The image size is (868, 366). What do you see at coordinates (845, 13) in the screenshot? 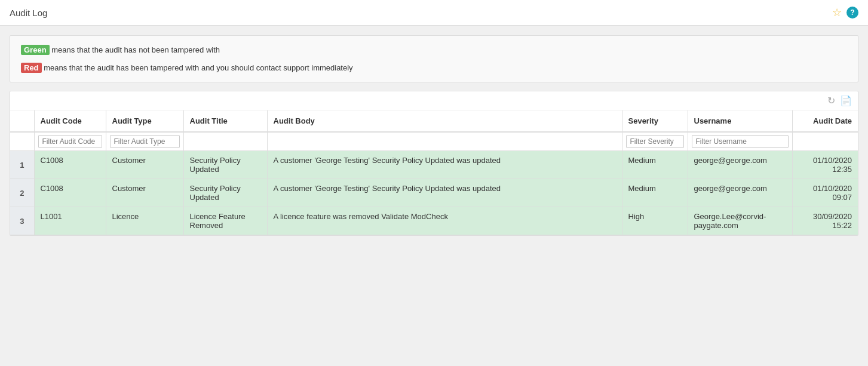
I see `header-icons: ☆ ?` at bounding box center [845, 13].